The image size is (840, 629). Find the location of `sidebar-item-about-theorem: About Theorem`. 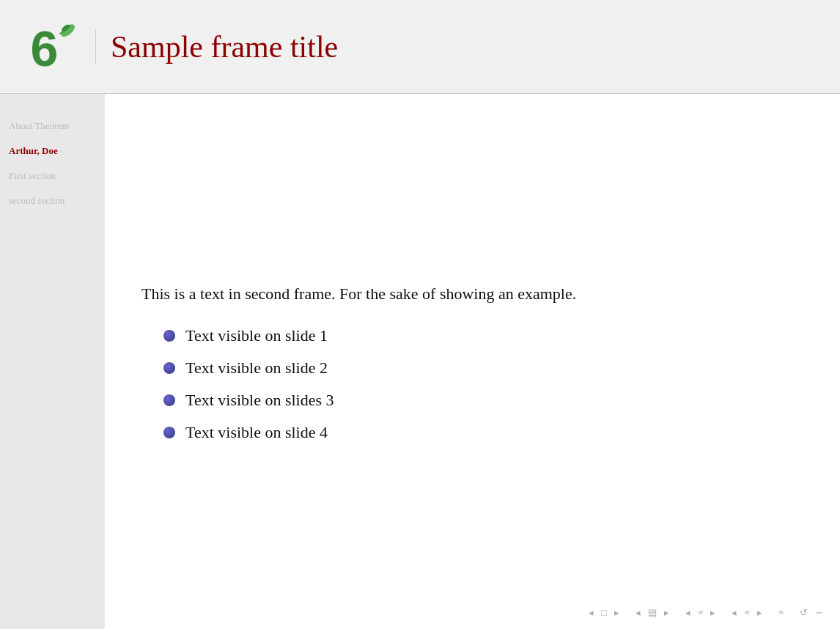

sidebar-item-about-theorem: About Theorem is located at coordinates (53, 126).